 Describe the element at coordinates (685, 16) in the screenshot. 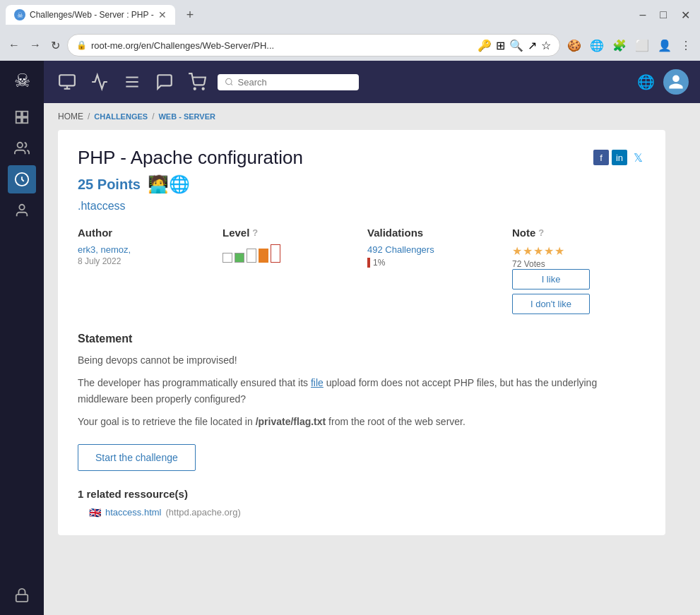

I see `close-window-button: ✕` at that location.